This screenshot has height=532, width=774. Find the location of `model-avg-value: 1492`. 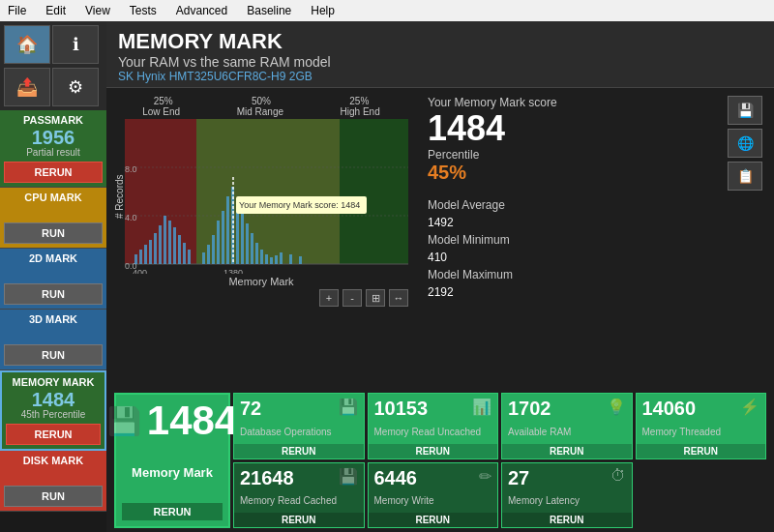

model-avg-value: 1492 is located at coordinates (441, 222).